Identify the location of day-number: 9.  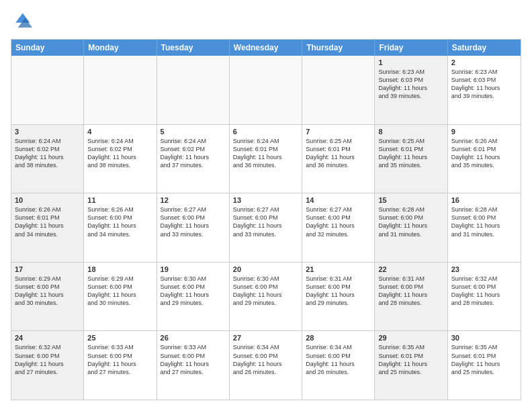
(484, 132).